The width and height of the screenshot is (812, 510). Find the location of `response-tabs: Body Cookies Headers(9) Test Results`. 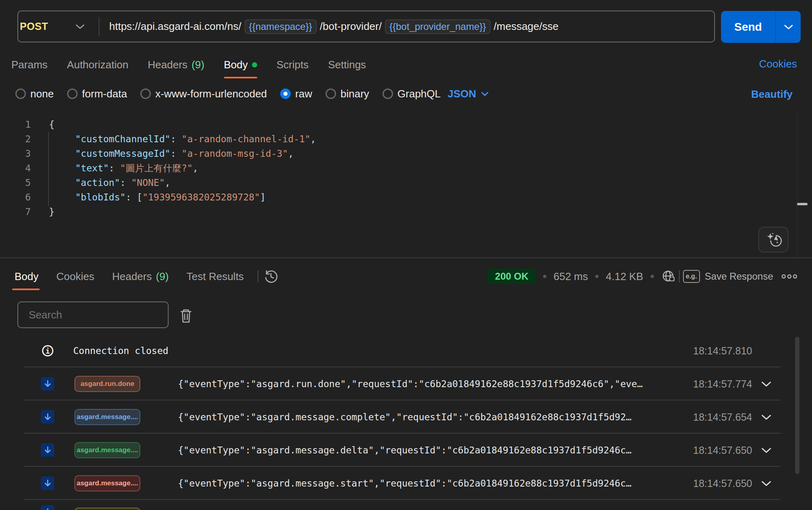

response-tabs: Body Cookies Headers(9) Test Results is located at coordinates (146, 276).